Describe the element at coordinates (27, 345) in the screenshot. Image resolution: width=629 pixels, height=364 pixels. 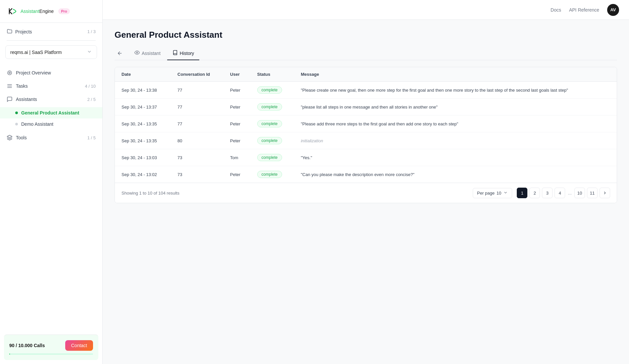
I see `calls-label: 90 / 10.000 Calls` at that location.